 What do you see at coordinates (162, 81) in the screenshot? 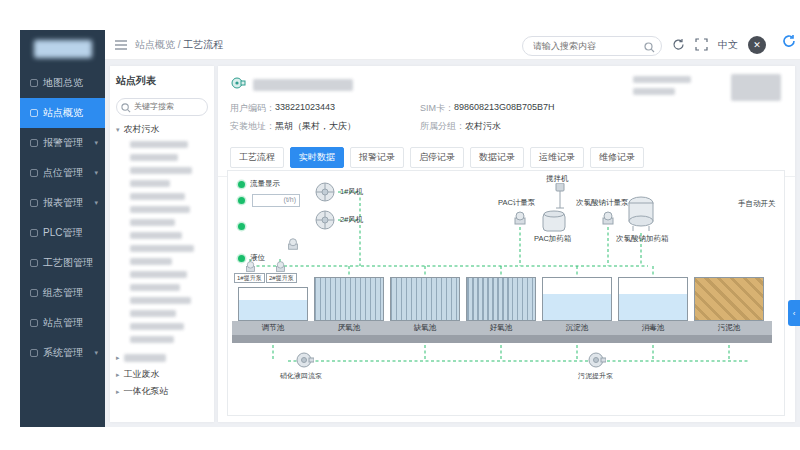
I see `site-list-title: 站点列表` at bounding box center [162, 81].